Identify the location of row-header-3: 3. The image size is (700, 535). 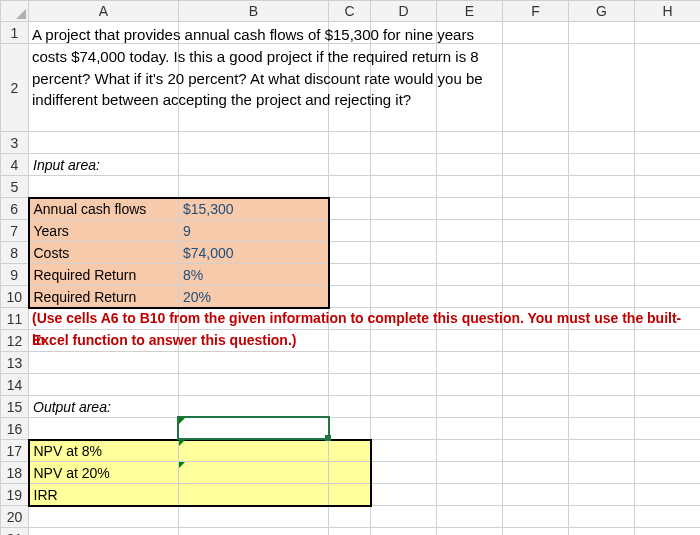
(15, 143).